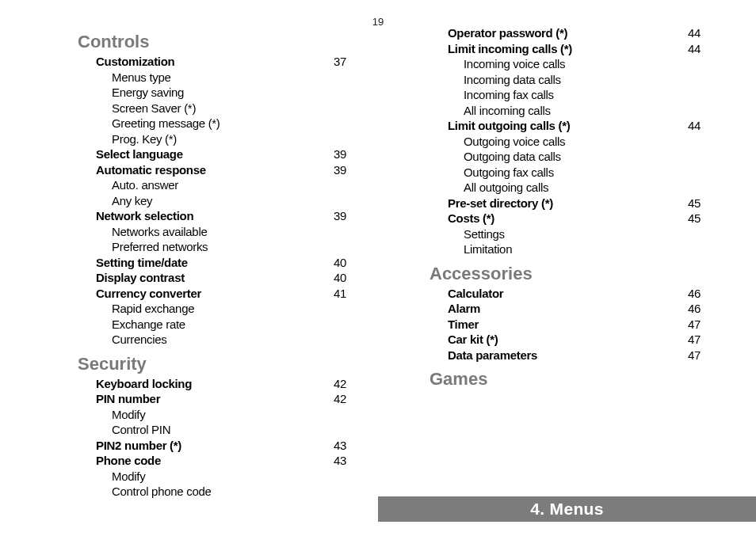 This screenshot has height=536, width=756. What do you see at coordinates (212, 399) in the screenshot?
I see `toc-entry: PIN number42` at bounding box center [212, 399].